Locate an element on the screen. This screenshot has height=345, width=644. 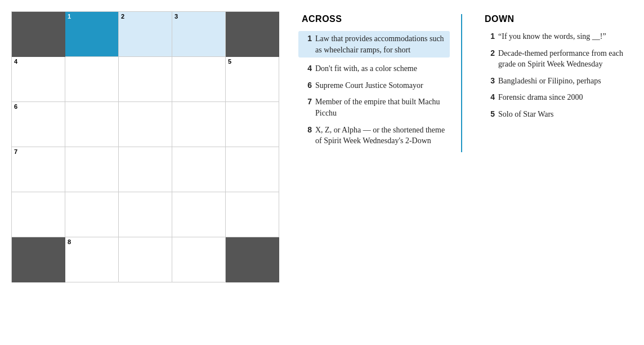
cell-0-2: 2 is located at coordinates (145, 34).